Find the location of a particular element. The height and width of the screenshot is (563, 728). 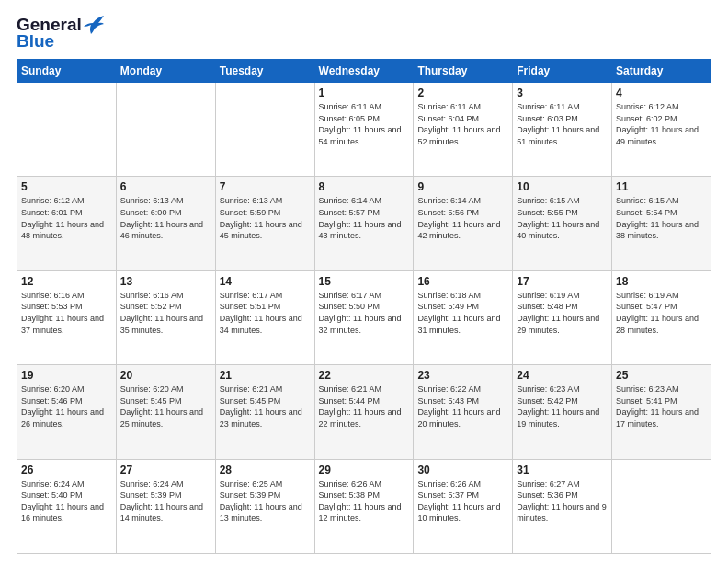

calendar-cell: 8Sunrise: 6:14 AM Sunset: 5:57 PM Daylig… is located at coordinates (364, 224).